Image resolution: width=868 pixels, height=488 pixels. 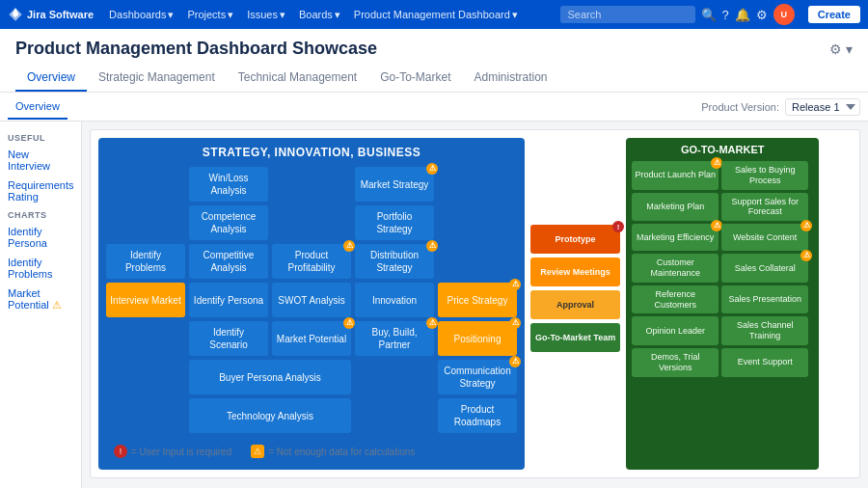 What do you see at coordinates (434, 107) in the screenshot?
I see `overview-tab-bar: Overview Product Version: Release 1` at bounding box center [434, 107].